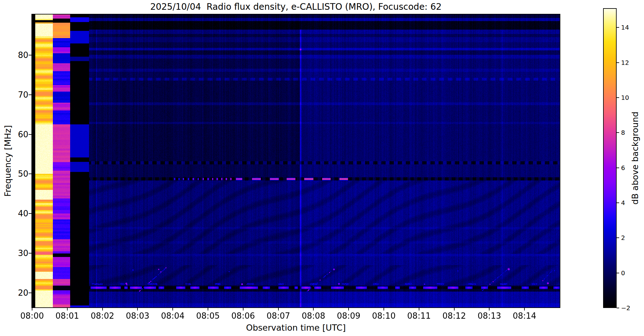  Describe the element at coordinates (635, 158) in the screenshot. I see `colorbar-label: dB above background` at that location.